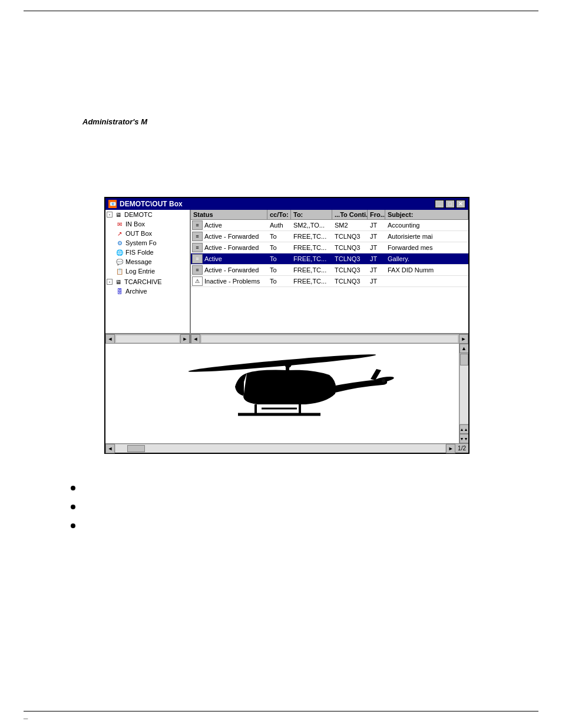 The height and width of the screenshot is (728, 562). What do you see at coordinates (464, 439) in the screenshot?
I see `scroll-fast-down: ▼▼` at bounding box center [464, 439].